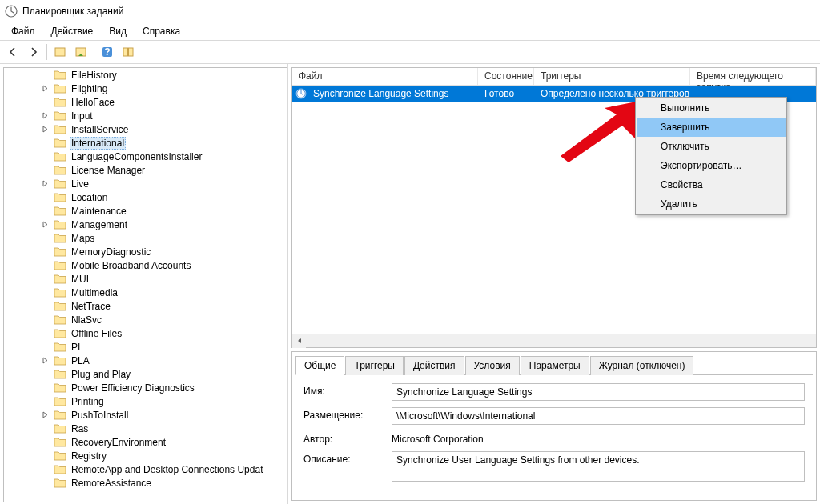  Describe the element at coordinates (146, 469) in the screenshot. I see `tree-item: RemoteApp and Desktop Connections Updat` at that location.